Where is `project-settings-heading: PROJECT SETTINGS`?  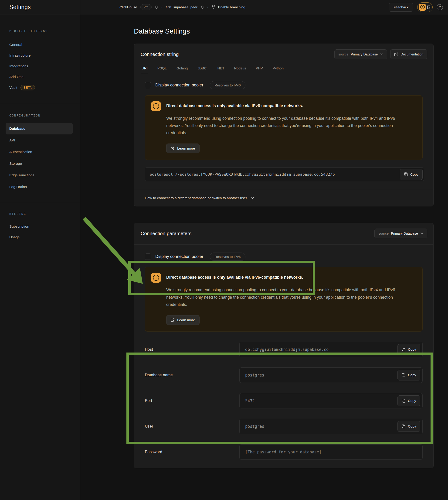 project-settings-heading: PROJECT SETTINGS is located at coordinates (43, 31).